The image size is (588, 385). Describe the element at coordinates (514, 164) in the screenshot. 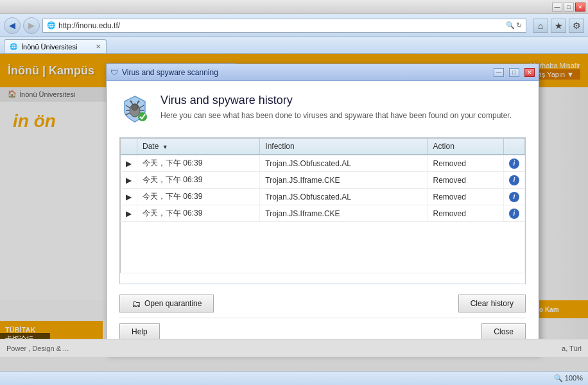

I see `info-icon-1: i` at that location.